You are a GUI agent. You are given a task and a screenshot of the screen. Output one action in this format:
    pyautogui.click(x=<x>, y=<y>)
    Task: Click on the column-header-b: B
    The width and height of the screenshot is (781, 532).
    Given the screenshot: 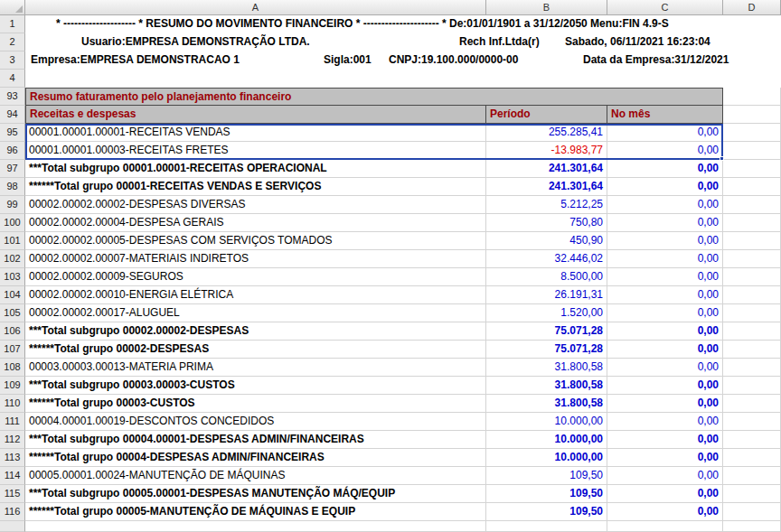 What is the action you would take?
    pyautogui.click(x=547, y=7)
    